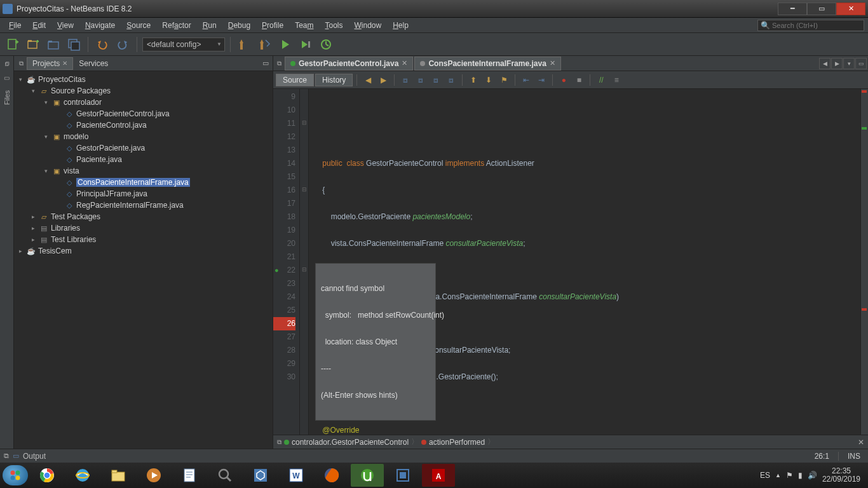 This screenshot has width=868, height=488. Describe the element at coordinates (273, 25) in the screenshot. I see `menu-profile: Profile` at that location.